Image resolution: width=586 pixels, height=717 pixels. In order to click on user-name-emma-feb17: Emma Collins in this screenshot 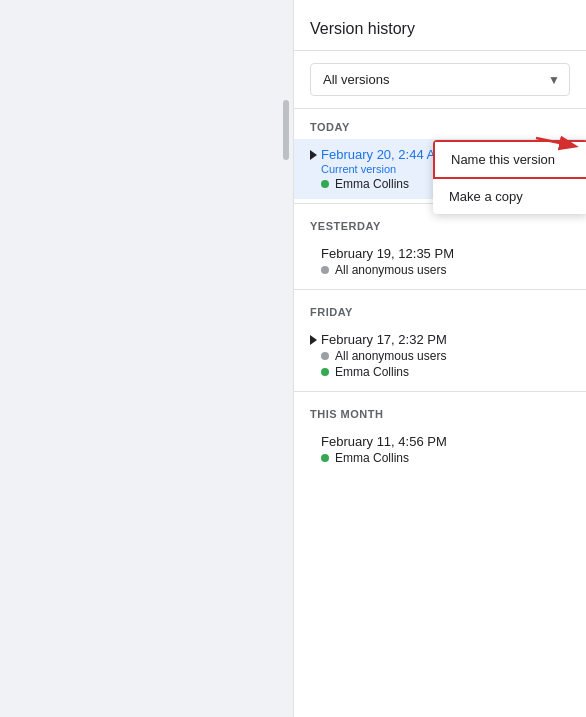, I will do `click(372, 372)`.